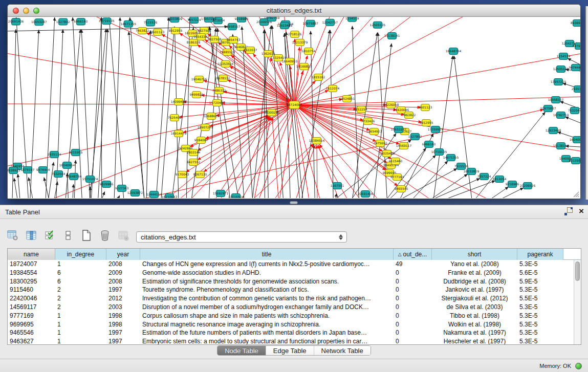 This screenshot has height=372, width=588. I want to click on table-settings-icon, so click(13, 235).